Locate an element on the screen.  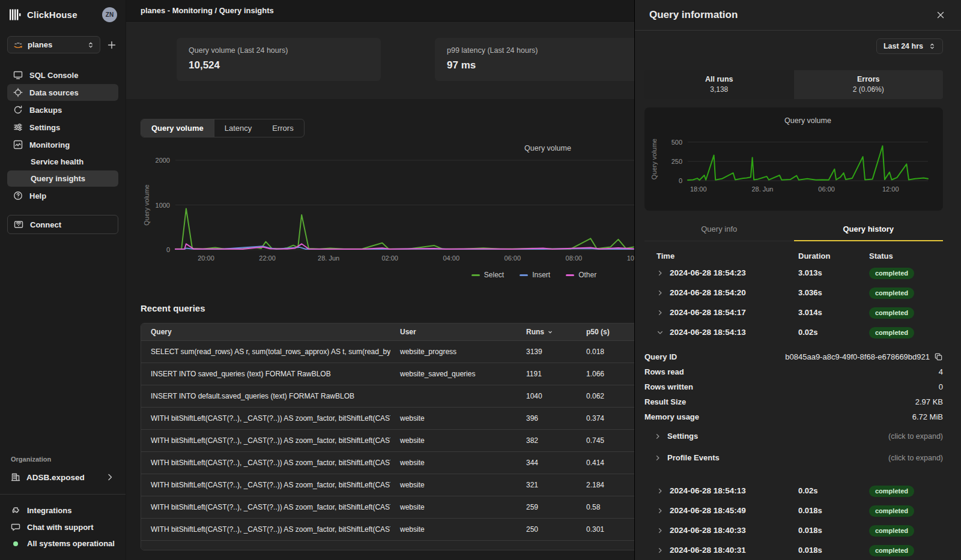
sidebar-item-monitoring: Monitoring is located at coordinates (62, 145).